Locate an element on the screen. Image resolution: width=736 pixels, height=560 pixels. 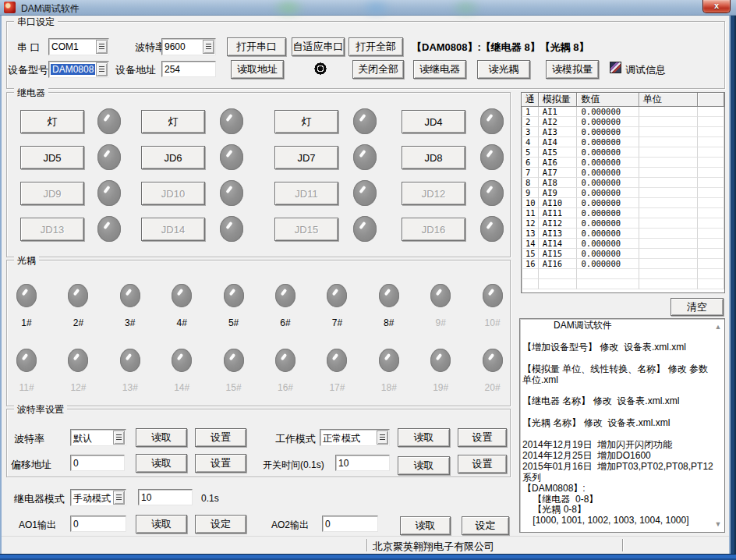
opto-label-1: 1# is located at coordinates (27, 323).